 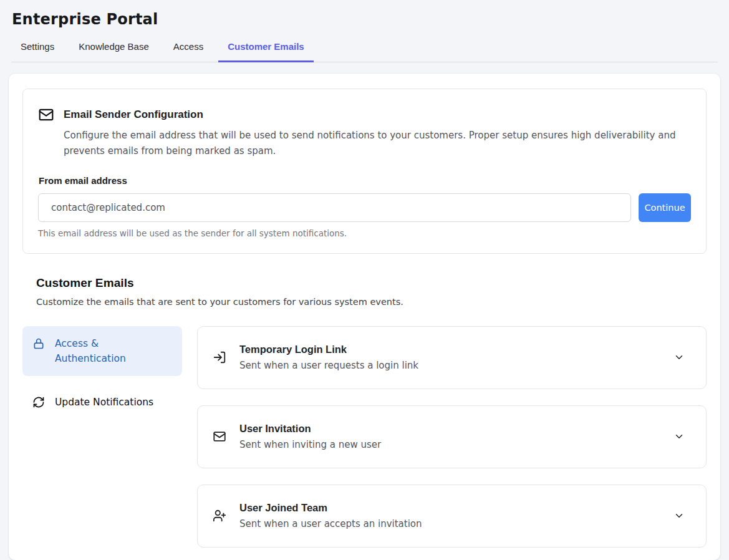 What do you see at coordinates (450, 429) in the screenshot?
I see `email-card-title: User Invitation` at bounding box center [450, 429].